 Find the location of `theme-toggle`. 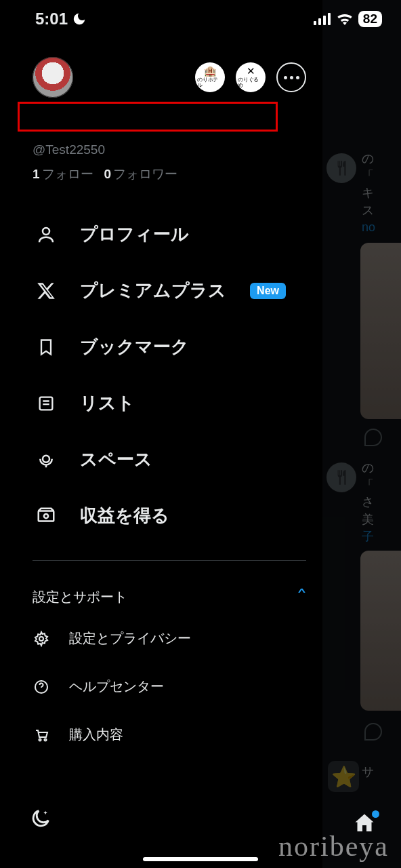

theme-toggle is located at coordinates (41, 818).